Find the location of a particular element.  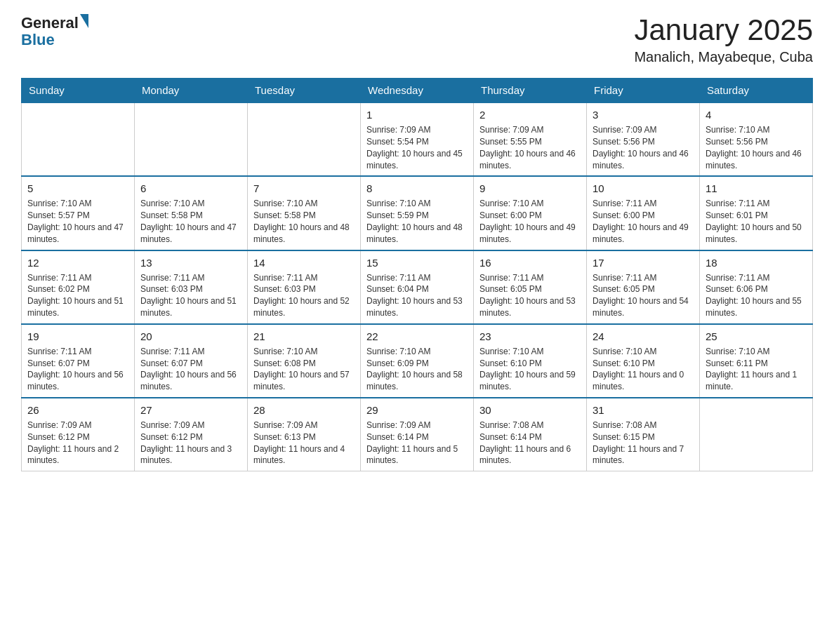

calendar-day-cell: 29Sunrise: 7:09 AMSunset: 6:14 PMDayligh… is located at coordinates (417, 435).